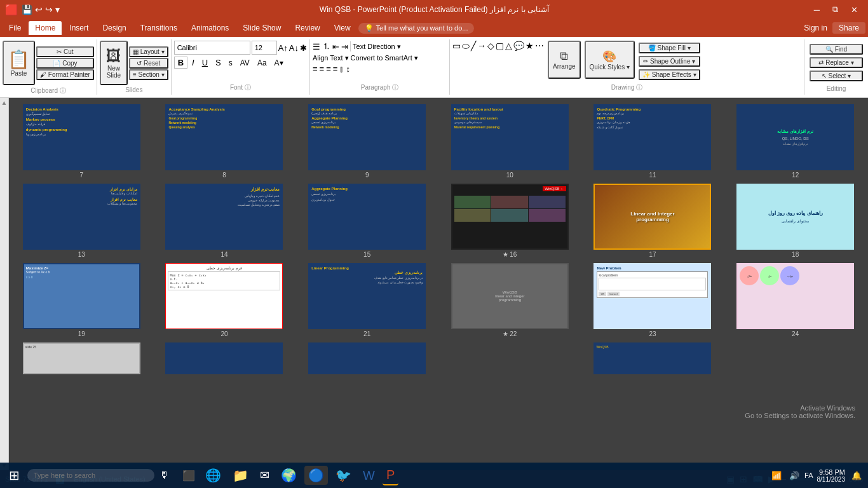  What do you see at coordinates (653, 141) in the screenshot?
I see `slide-item-11: Quadratic Programming برنامه‌ریزی درجه د…` at bounding box center [653, 141].